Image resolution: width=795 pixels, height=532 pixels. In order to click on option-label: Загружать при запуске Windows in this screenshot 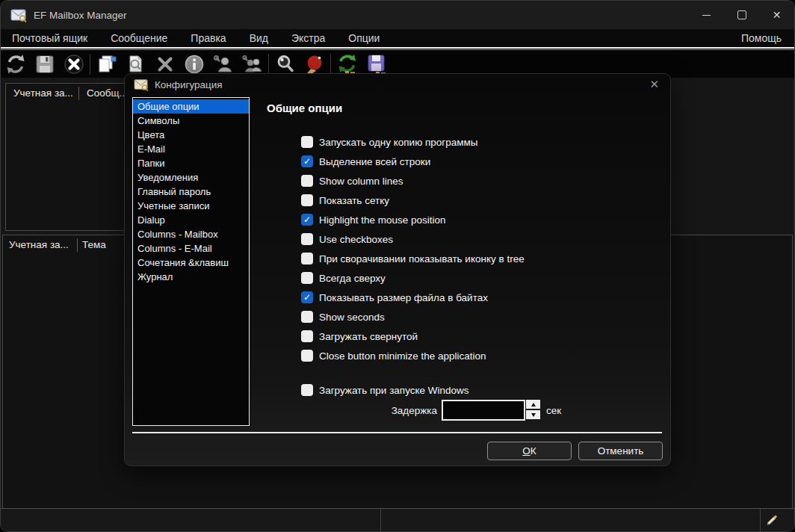, I will do `click(395, 390)`.